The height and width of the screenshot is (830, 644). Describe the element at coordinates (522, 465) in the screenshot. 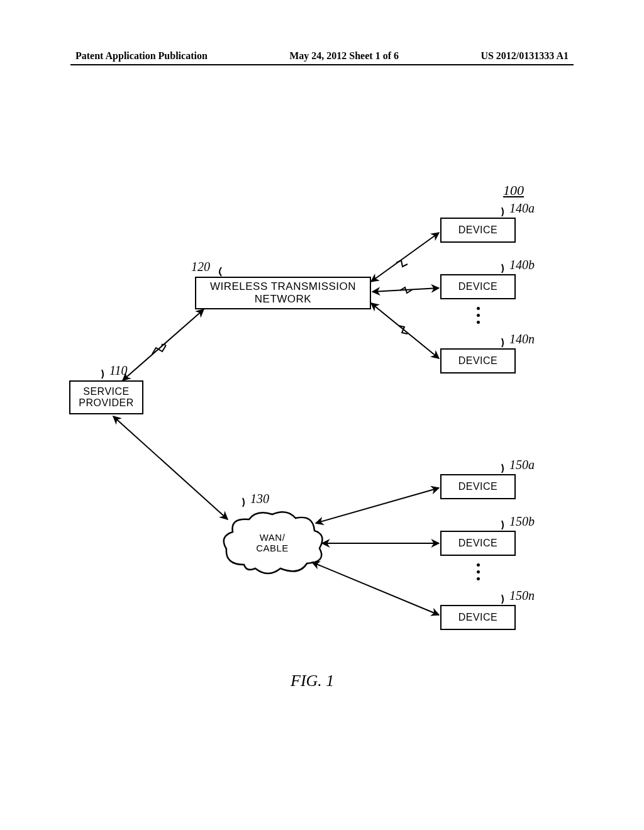

I see `device-ref-150a: 150a` at that location.